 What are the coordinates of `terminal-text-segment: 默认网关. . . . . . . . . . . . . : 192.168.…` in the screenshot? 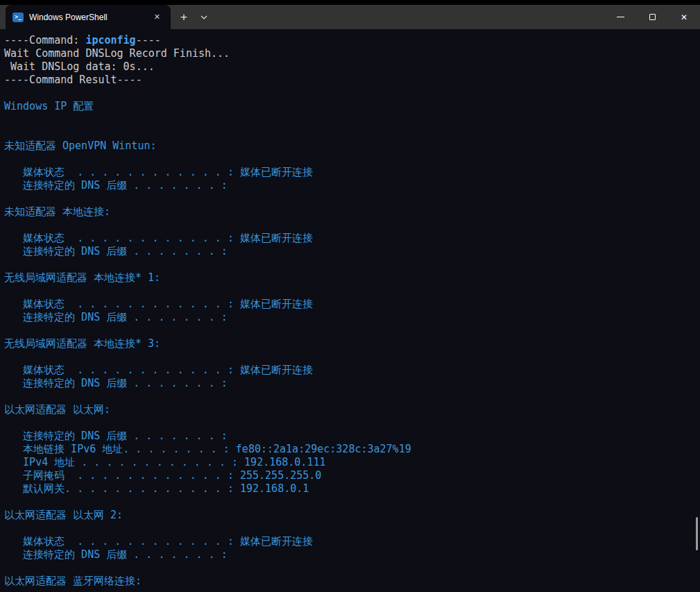 It's located at (157, 489).